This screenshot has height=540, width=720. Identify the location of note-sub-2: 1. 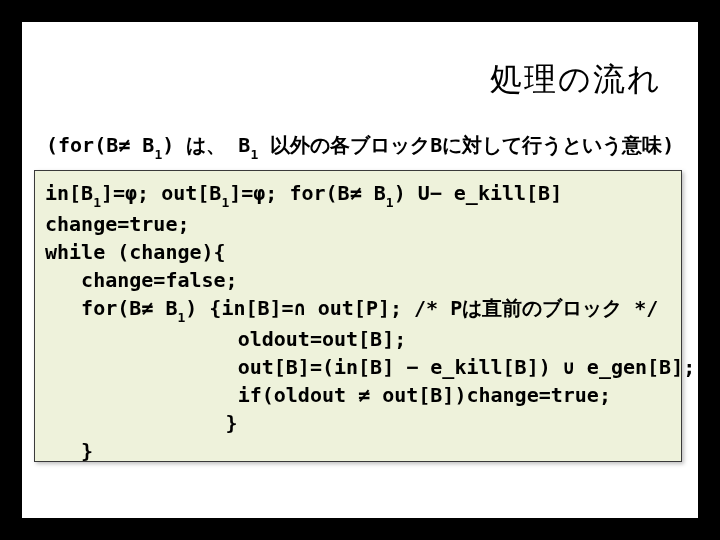
(254, 154).